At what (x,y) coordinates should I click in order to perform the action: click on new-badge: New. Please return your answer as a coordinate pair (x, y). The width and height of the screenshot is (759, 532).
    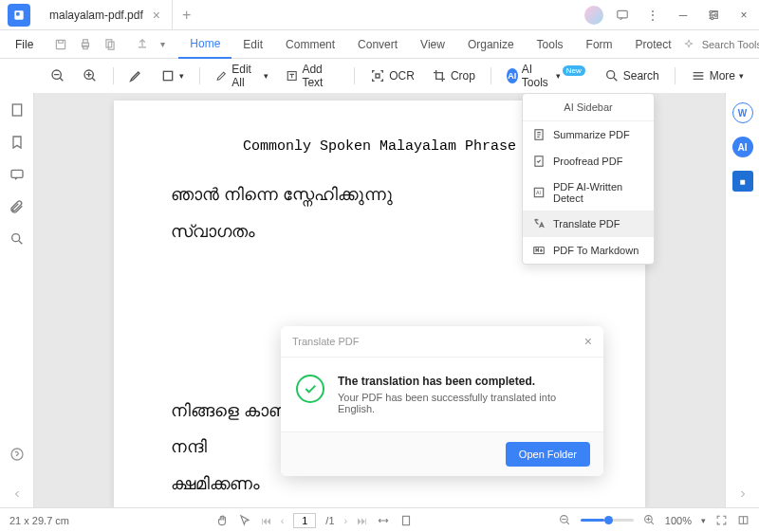
    Looking at the image, I should click on (574, 70).